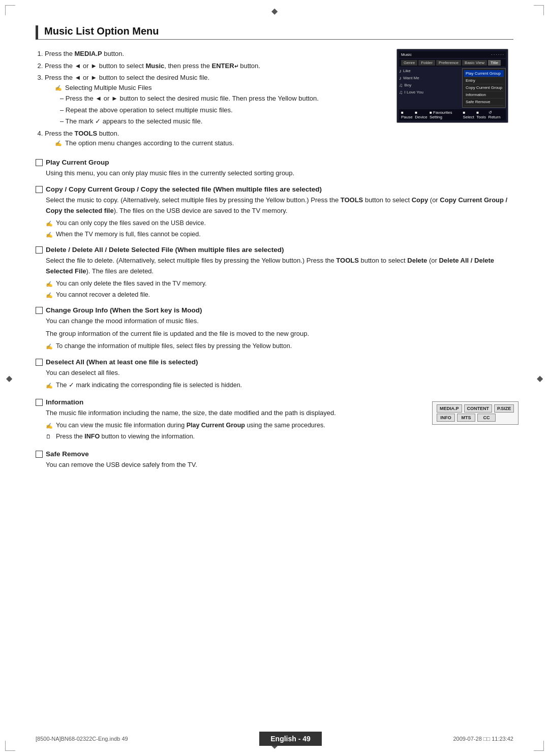 The width and height of the screenshot is (549, 756). Describe the element at coordinates (274, 460) in the screenshot. I see `section-safe-remove: Safe Remove You can remove the USB devic…` at that location.